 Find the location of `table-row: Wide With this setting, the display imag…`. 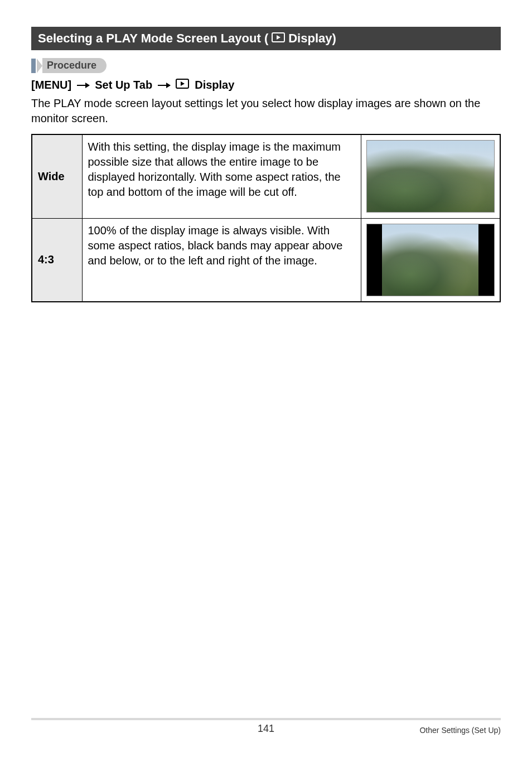

table-row: Wide With this setting, the display imag… is located at coordinates (266, 176).